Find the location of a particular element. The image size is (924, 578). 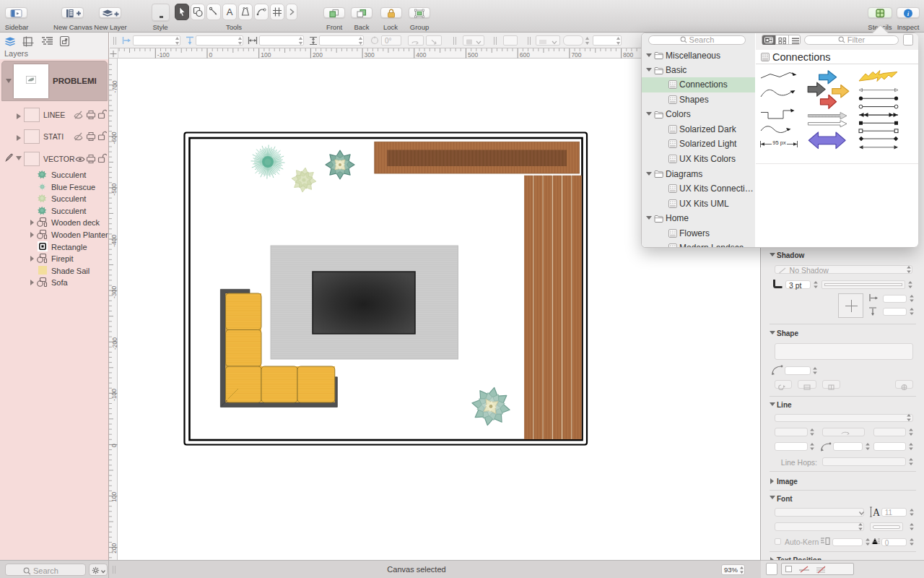

svg-text: 800 is located at coordinates (628, 55).